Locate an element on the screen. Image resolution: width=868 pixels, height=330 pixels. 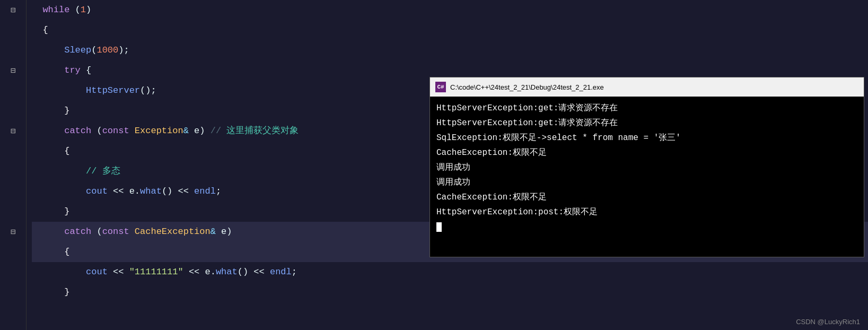
code-line-2: { is located at coordinates (450, 30).